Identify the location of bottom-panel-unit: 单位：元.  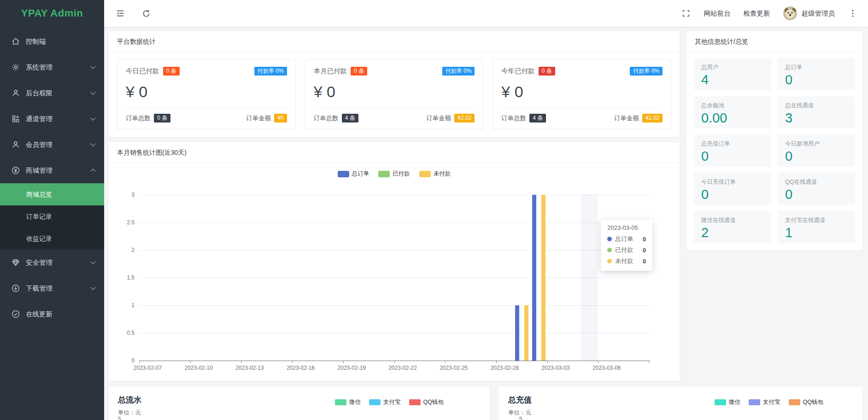
(681, 413).